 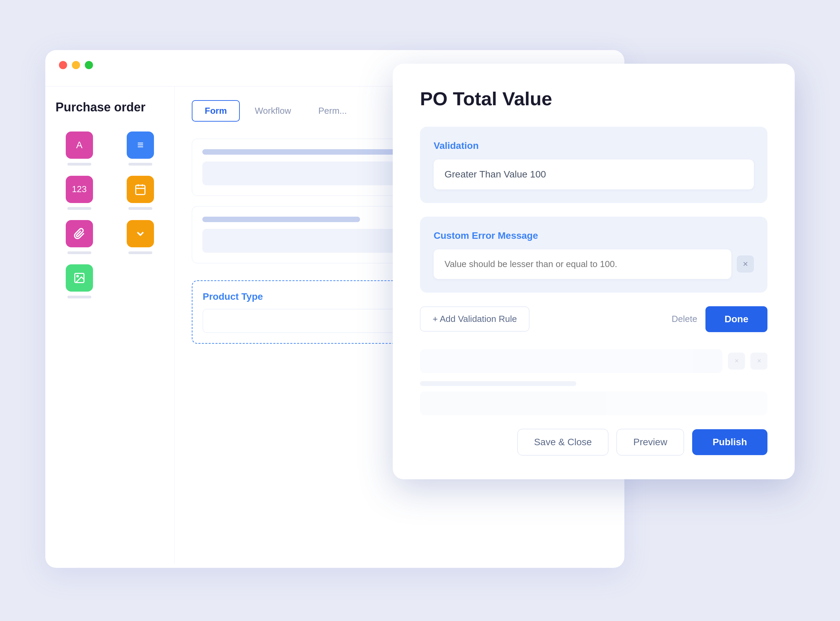 What do you see at coordinates (141, 237) in the screenshot?
I see `field-item-dropdown` at bounding box center [141, 237].